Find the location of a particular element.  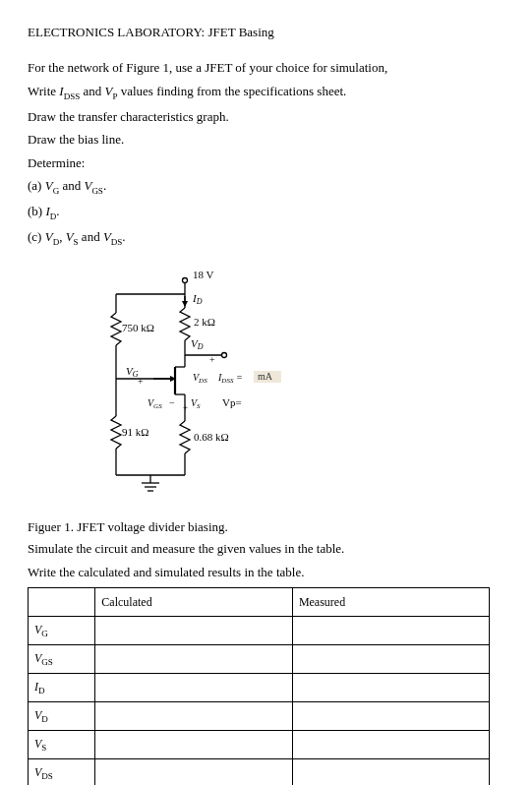

svg-text: VDS is located at coordinates (201, 378).